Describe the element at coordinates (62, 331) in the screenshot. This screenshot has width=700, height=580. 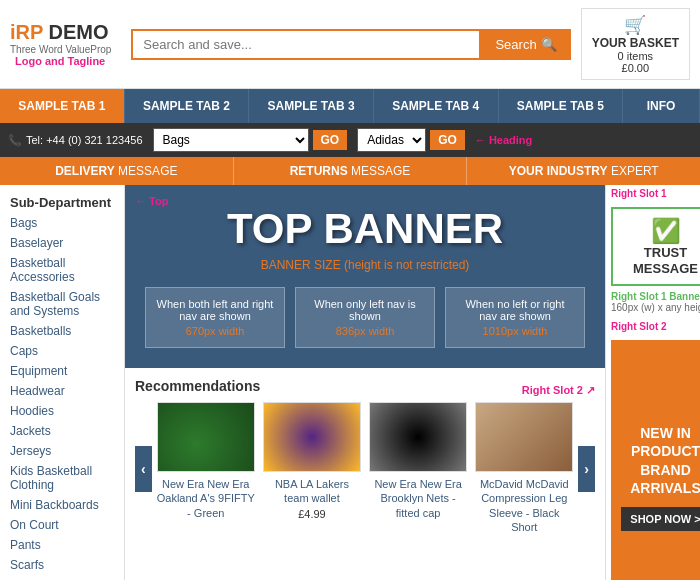
I see `sidebar-item-basketballs: Basketballs` at that location.